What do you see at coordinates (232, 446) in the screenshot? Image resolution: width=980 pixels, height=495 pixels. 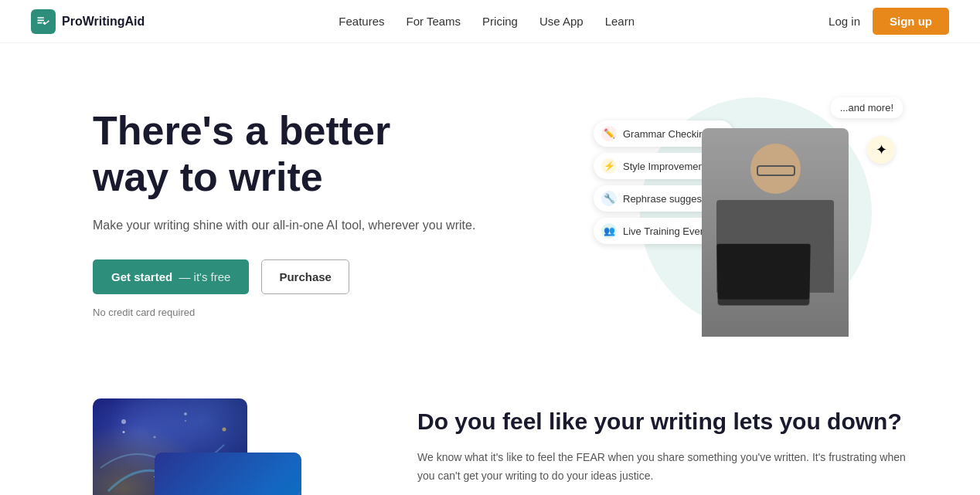 I see `section2-images: My idea in my head` at bounding box center [232, 446].